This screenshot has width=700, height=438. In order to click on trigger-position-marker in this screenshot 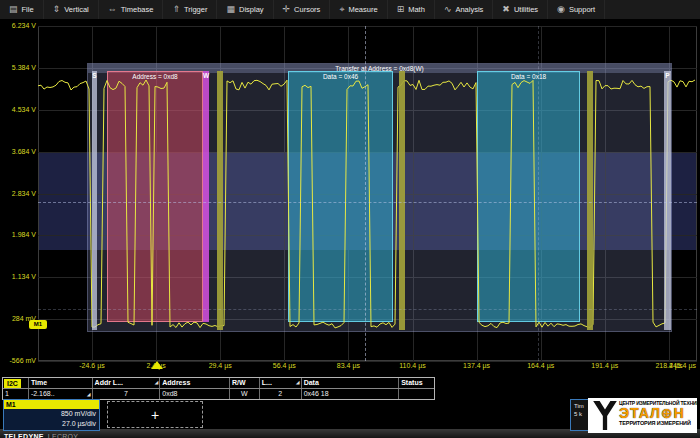, I will do `click(157, 365)`.